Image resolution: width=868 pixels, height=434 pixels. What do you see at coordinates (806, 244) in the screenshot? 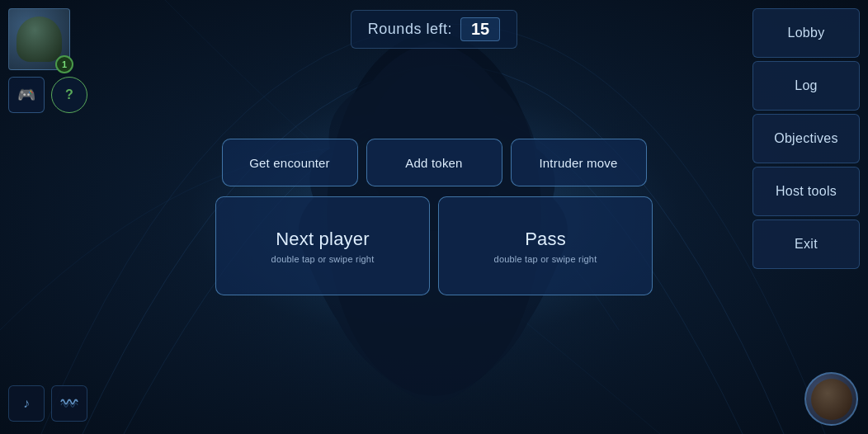
I see `exit-button: Exit` at bounding box center [806, 244].